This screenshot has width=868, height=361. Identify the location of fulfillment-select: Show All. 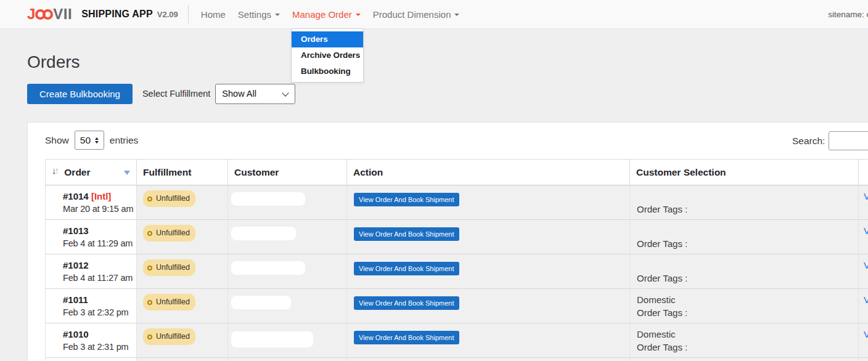
(255, 94).